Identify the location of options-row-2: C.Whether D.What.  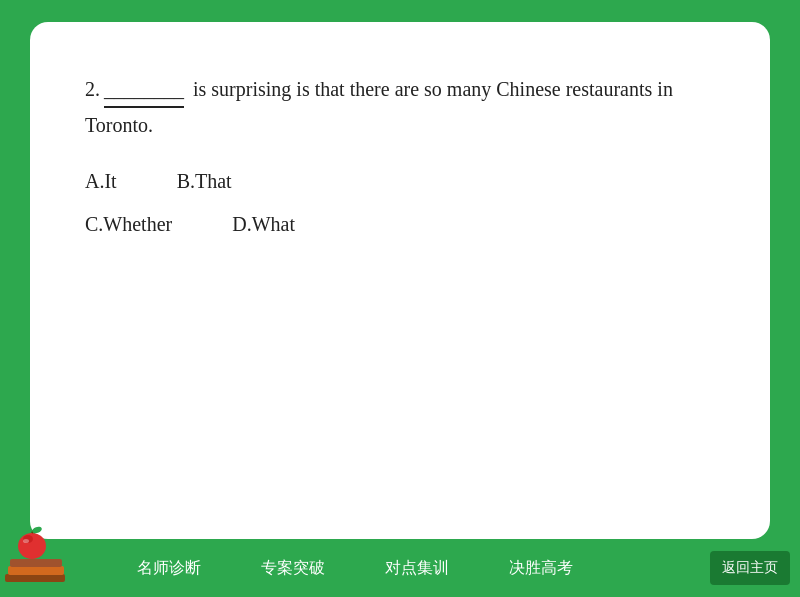
(400, 224).